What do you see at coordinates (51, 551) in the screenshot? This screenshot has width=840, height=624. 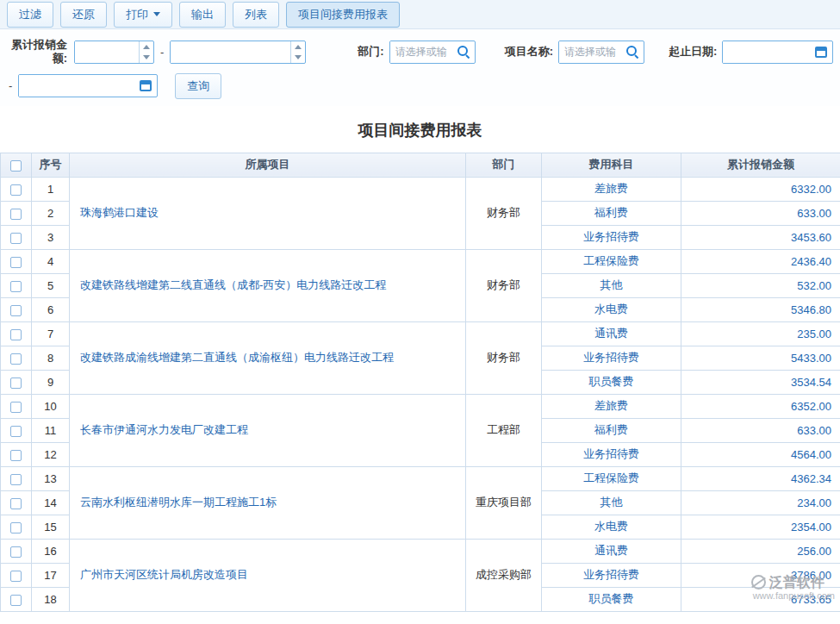 I see `row-number: 16` at bounding box center [51, 551].